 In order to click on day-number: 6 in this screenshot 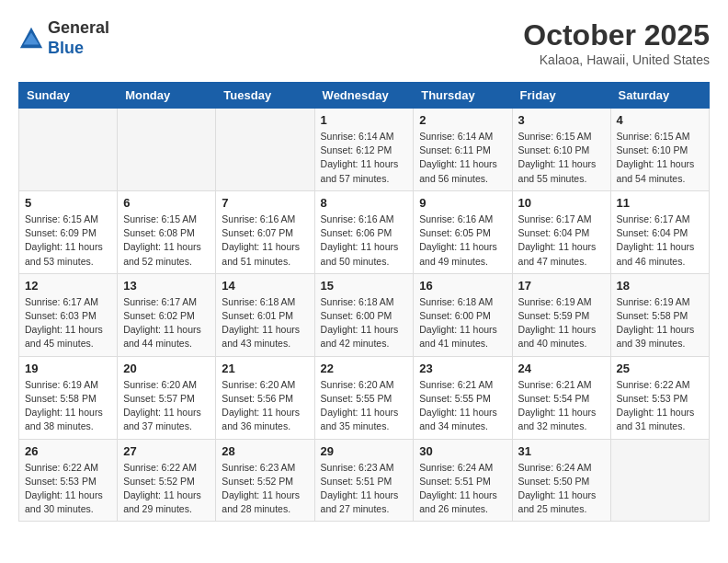, I will do `click(166, 202)`.